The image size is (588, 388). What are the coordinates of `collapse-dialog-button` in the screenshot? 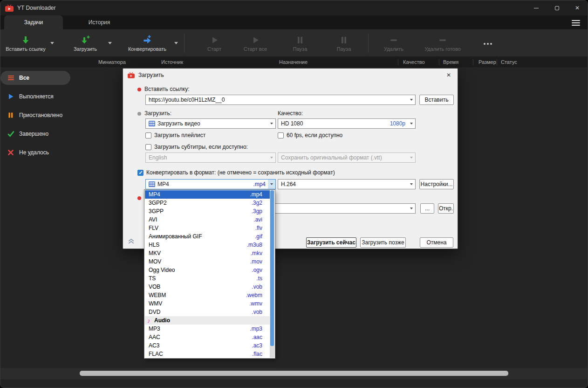 It's located at (131, 242).